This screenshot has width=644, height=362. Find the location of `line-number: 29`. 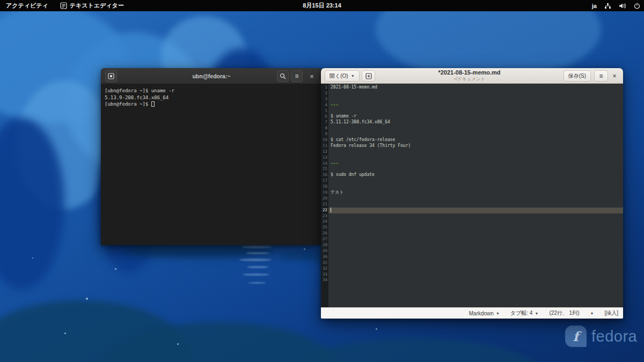

line-number: 29 is located at coordinates (325, 251).